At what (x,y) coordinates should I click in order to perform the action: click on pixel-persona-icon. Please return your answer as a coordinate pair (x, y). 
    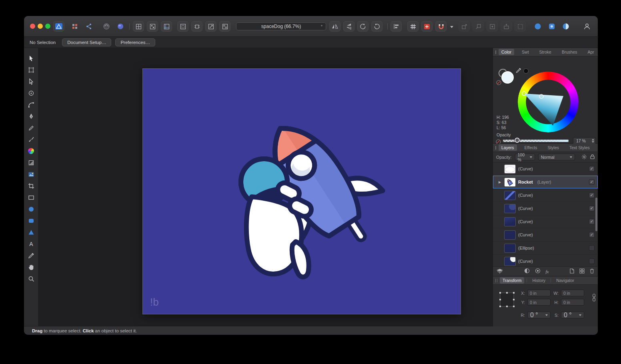
    Looking at the image, I should click on (75, 26).